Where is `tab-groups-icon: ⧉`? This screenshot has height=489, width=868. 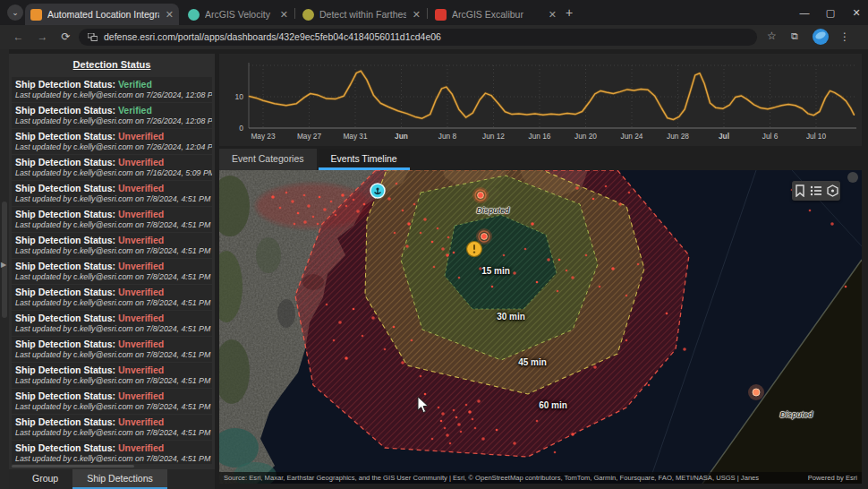 tab-groups-icon: ⧉ is located at coordinates (795, 36).